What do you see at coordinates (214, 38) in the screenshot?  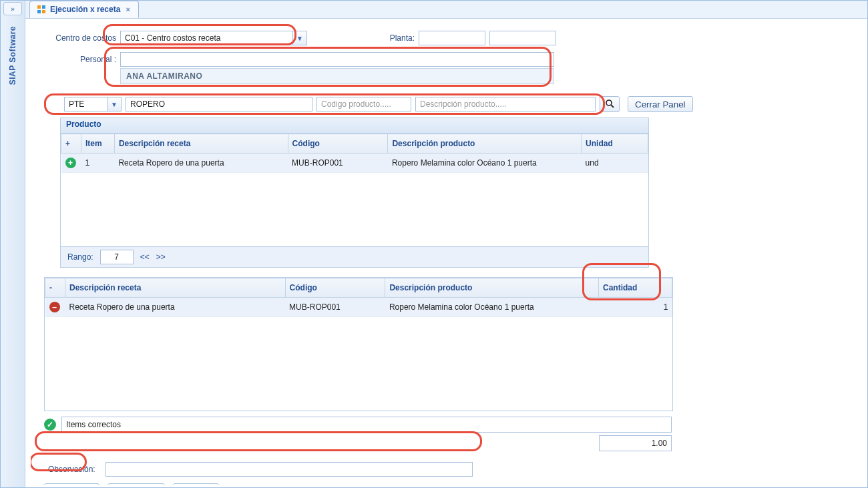 I see `centro-costos-combo: ▼` at bounding box center [214, 38].